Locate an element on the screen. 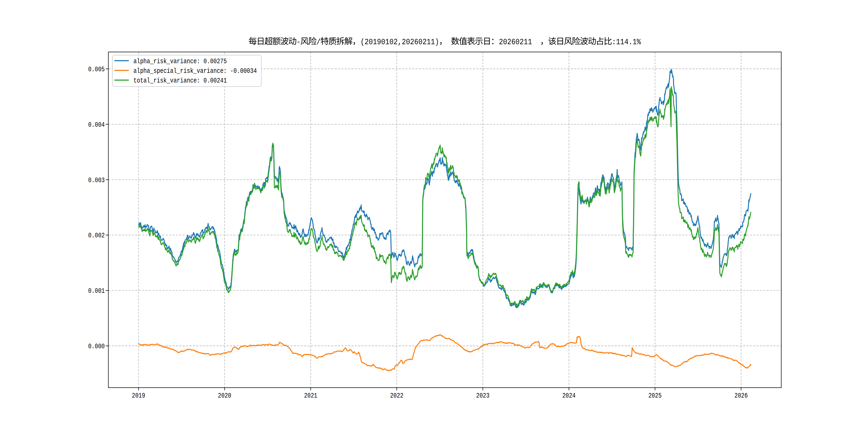 This screenshot has width=868, height=434. y-tick-label-0.003: 0.003 is located at coordinates (96, 180).